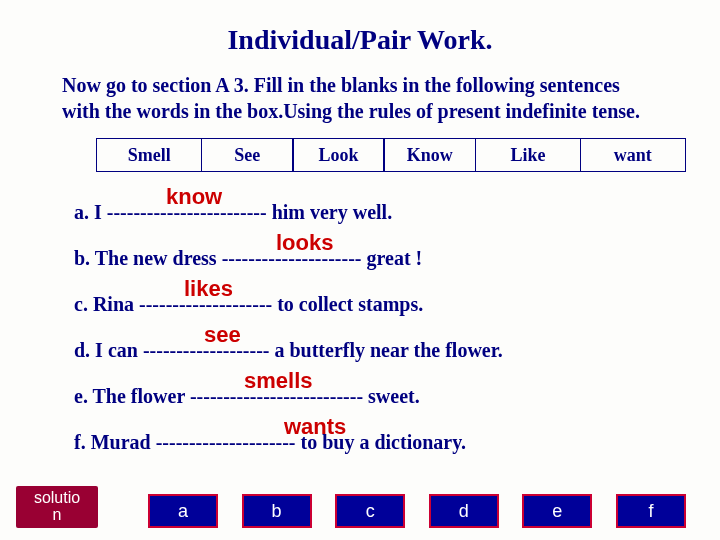 This screenshot has height=540, width=720. Describe the element at coordinates (278, 381) in the screenshot. I see `answer-e: smells` at that location.